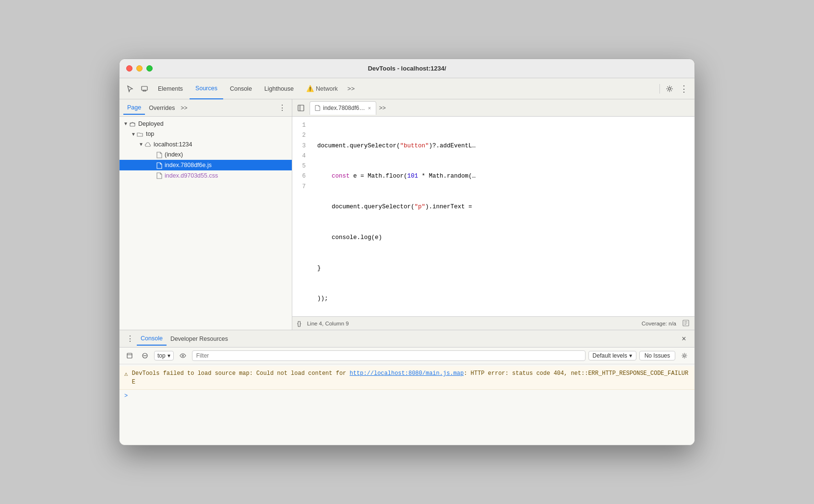  What do you see at coordinates (279, 89) in the screenshot?
I see `tab-lighthouse-label: Lighthouse` at bounding box center [279, 89].